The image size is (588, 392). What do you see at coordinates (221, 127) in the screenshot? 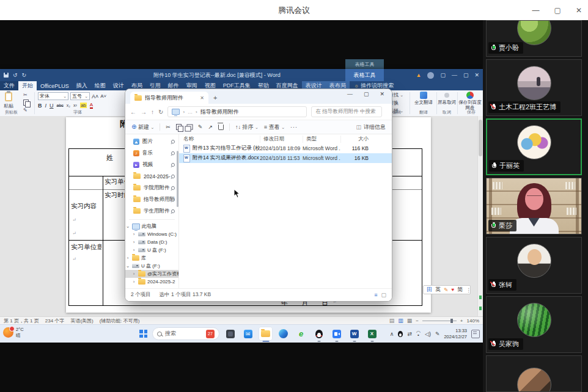
I see `delete-icon` at bounding box center [221, 127].